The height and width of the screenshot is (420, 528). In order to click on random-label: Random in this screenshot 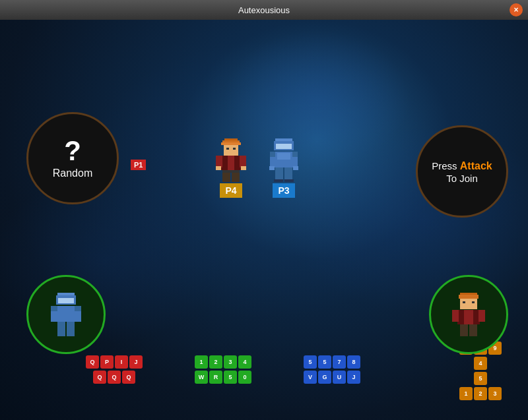, I will do `click(73, 173)`.